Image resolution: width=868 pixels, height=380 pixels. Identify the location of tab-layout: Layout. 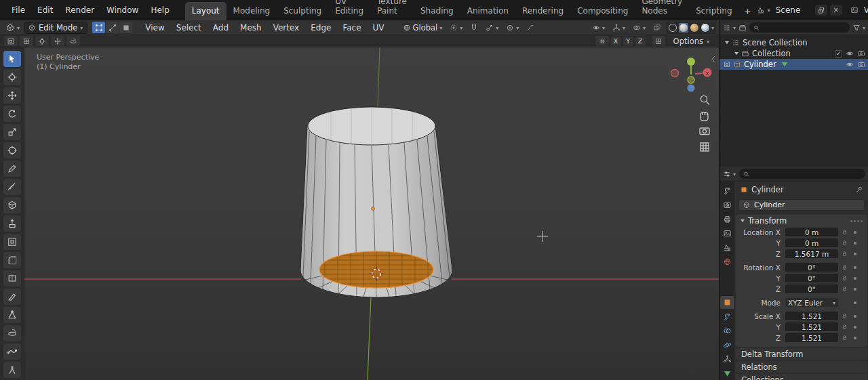
(206, 11).